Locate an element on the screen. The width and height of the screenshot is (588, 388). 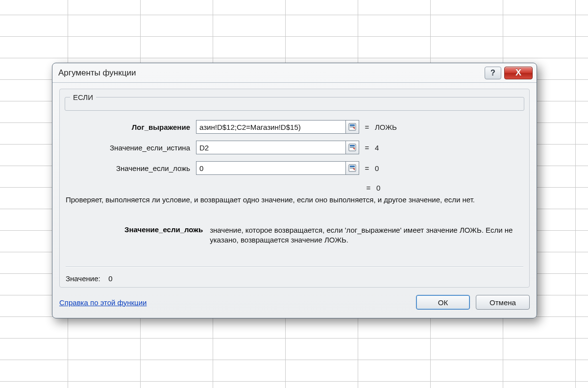
arg-label: Значение_если_истина is located at coordinates (130, 148).